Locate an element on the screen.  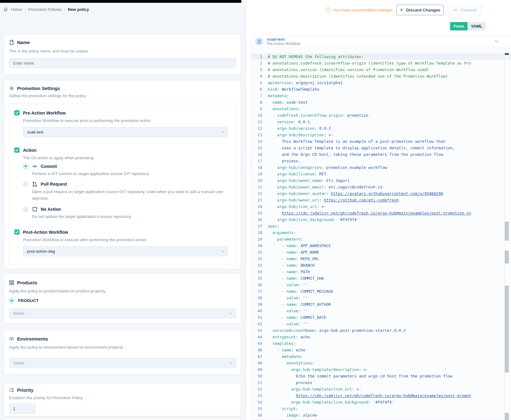
line-number: 4 is located at coordinates (257, 76).